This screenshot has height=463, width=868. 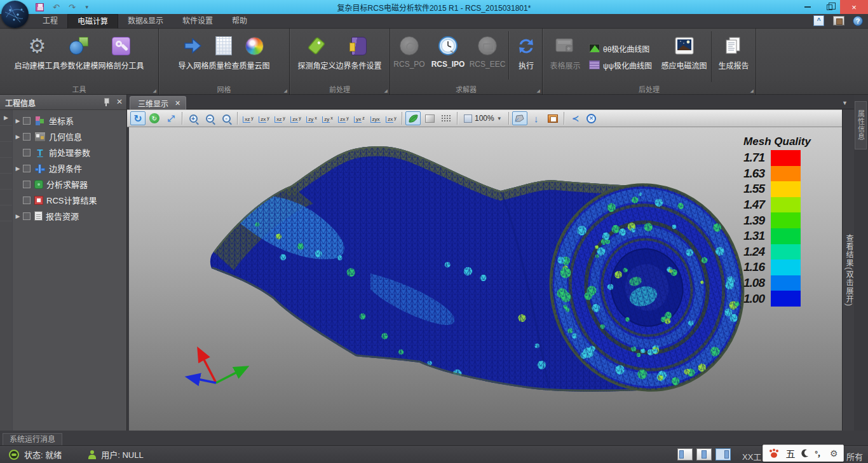 I want to click on ime-settings-gear-icon: ⚙, so click(x=834, y=453).